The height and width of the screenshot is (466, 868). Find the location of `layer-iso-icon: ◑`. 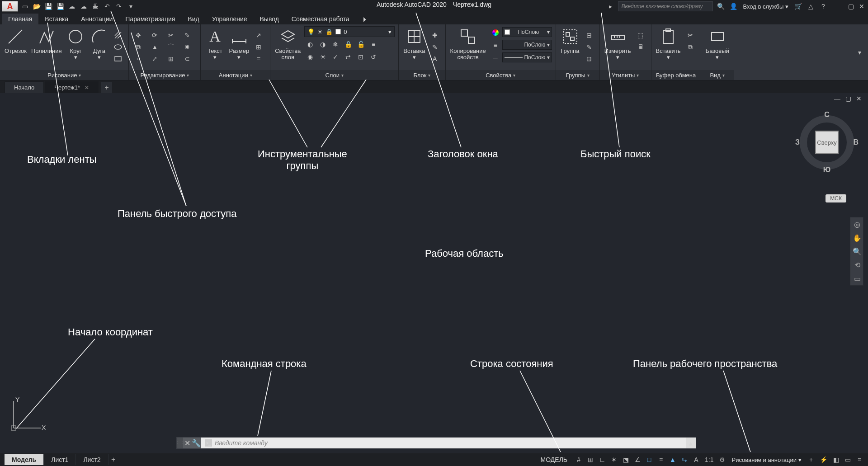

layer-iso-icon: ◑ is located at coordinates (323, 44).